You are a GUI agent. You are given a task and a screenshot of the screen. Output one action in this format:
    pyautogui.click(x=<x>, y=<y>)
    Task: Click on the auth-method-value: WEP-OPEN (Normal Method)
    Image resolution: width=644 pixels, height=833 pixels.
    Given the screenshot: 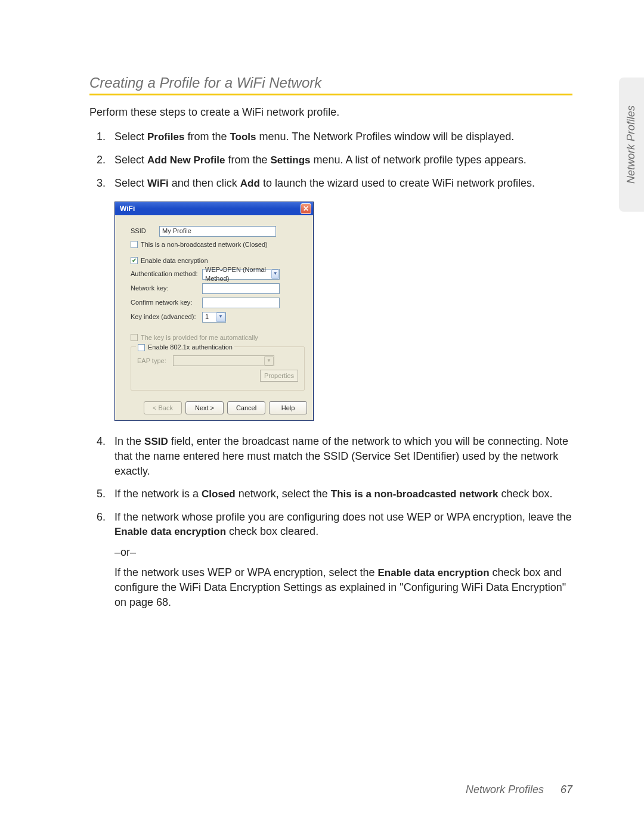 What is the action you would take?
    pyautogui.click(x=239, y=274)
    